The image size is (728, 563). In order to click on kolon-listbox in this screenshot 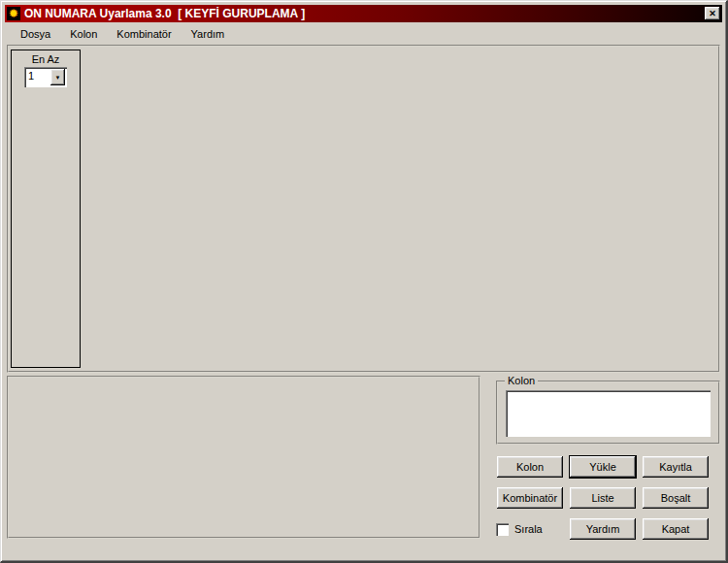, I will do `click(608, 414)`.